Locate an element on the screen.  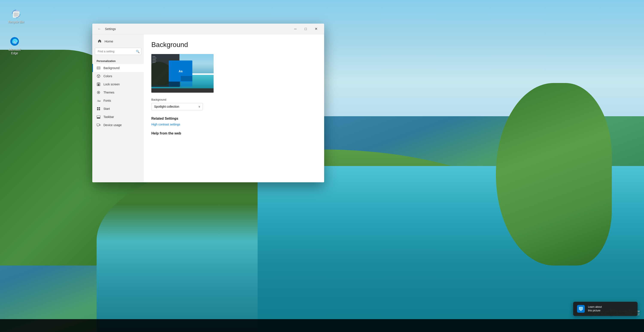
maximize-button: □ is located at coordinates (306, 29).